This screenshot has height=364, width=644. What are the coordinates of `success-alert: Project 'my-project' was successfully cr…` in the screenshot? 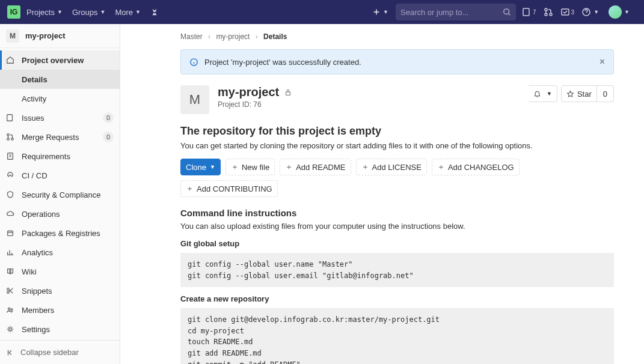 It's located at (397, 62).